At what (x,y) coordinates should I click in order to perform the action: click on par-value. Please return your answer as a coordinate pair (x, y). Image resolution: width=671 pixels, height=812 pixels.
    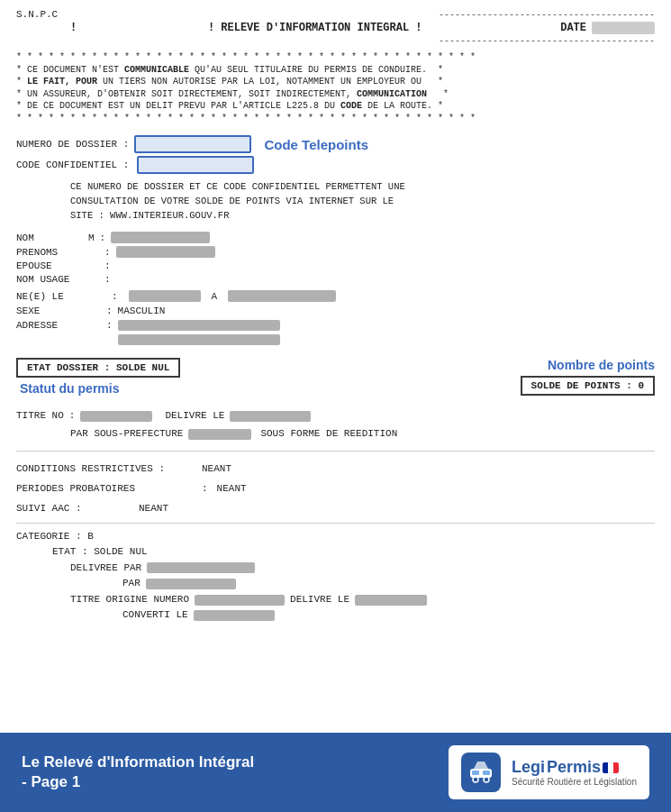
    Looking at the image, I should click on (191, 584).